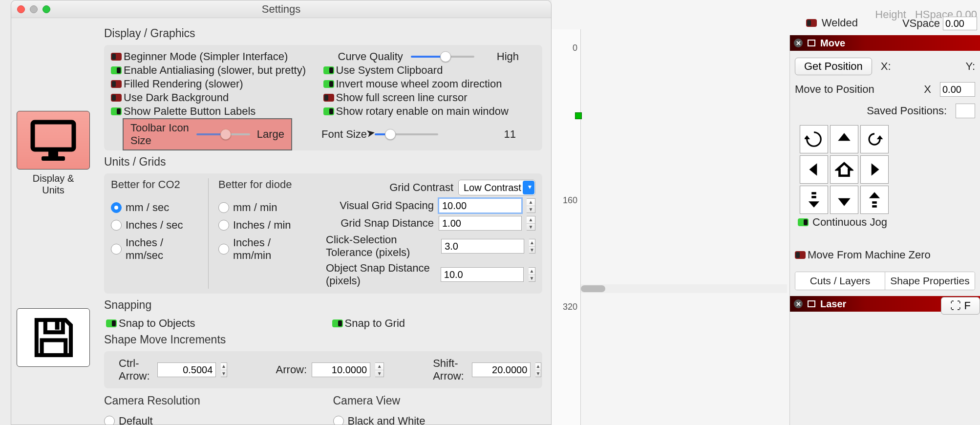 This screenshot has height=425, width=980. Describe the element at coordinates (187, 370) in the screenshot. I see `ctrl-arrow-input` at that location.